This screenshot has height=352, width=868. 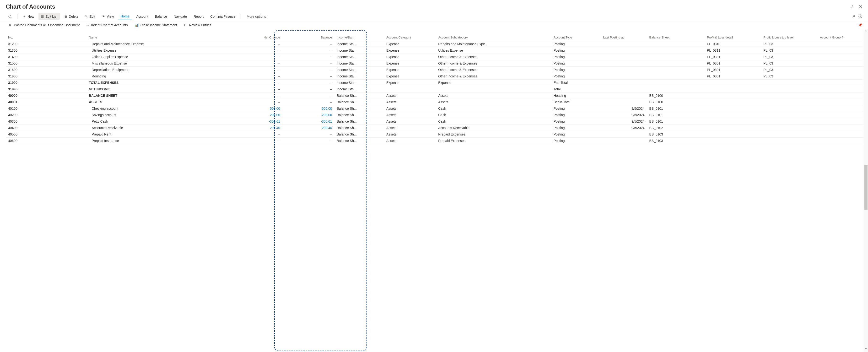 I want to click on cell-type: Total, so click(x=576, y=89).